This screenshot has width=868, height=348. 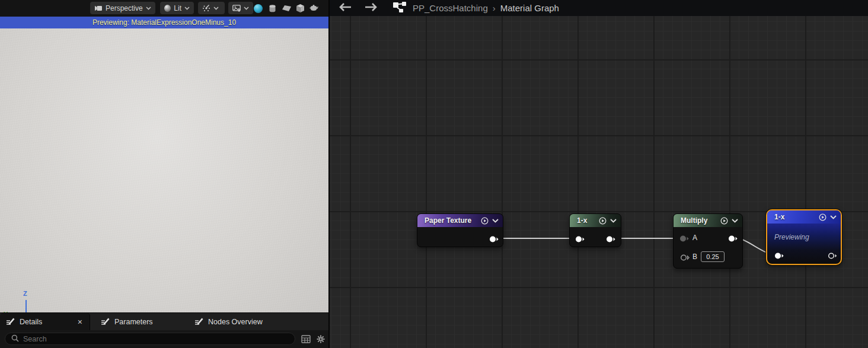 I want to click on node-oneminus-header: 1-x, so click(x=595, y=221).